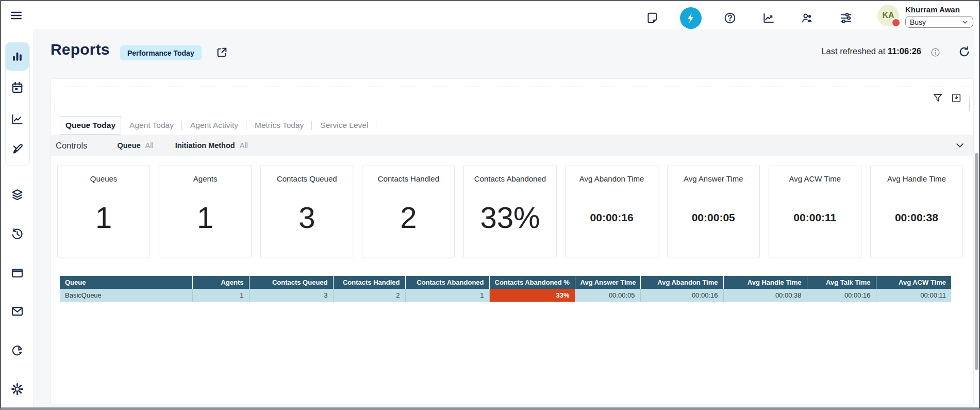  What do you see at coordinates (18, 234) in the screenshot?
I see `sidebar-item-history` at bounding box center [18, 234].